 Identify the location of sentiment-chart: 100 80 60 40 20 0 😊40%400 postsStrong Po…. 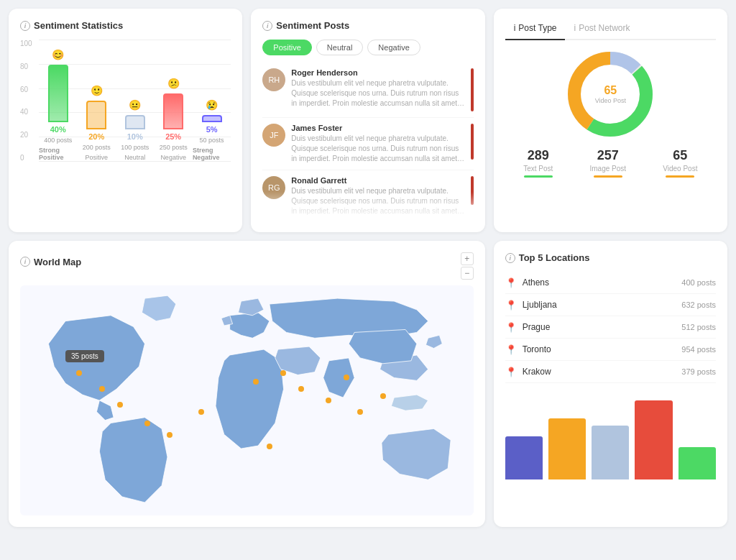
(125, 111).